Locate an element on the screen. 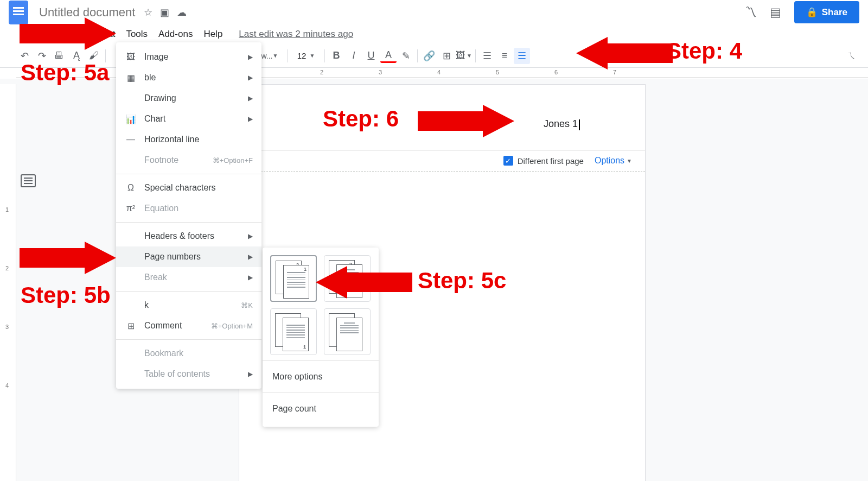 The image size is (868, 481). menu-item-horizontal-line: — Horizontal line is located at coordinates (189, 140).